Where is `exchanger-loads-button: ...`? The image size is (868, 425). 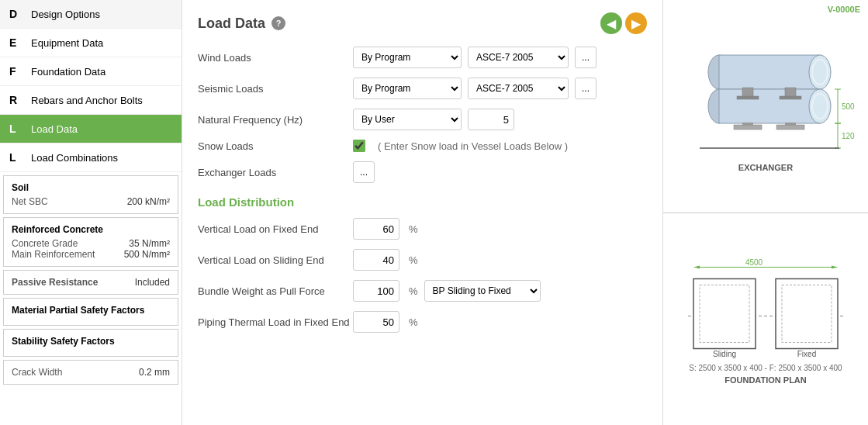 exchanger-loads-button: ... is located at coordinates (364, 172).